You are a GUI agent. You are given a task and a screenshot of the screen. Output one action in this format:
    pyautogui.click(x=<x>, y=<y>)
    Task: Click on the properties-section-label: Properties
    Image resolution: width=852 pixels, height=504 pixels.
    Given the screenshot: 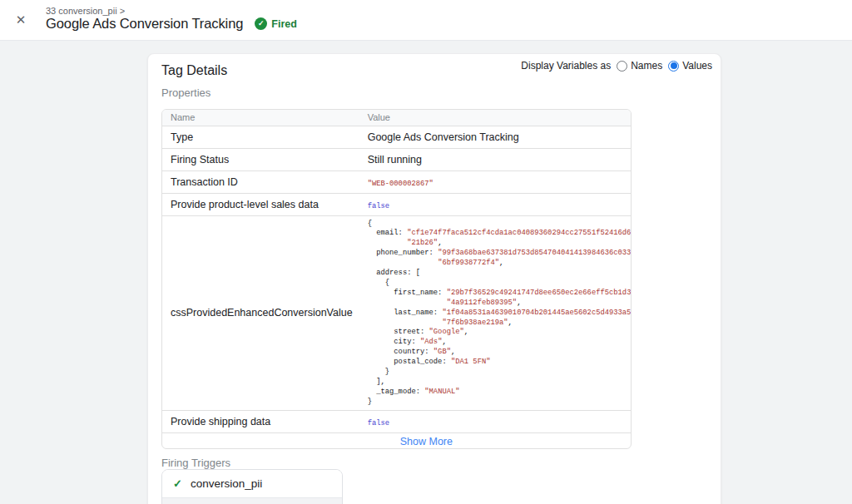 What is the action you would take?
    pyautogui.click(x=186, y=93)
    